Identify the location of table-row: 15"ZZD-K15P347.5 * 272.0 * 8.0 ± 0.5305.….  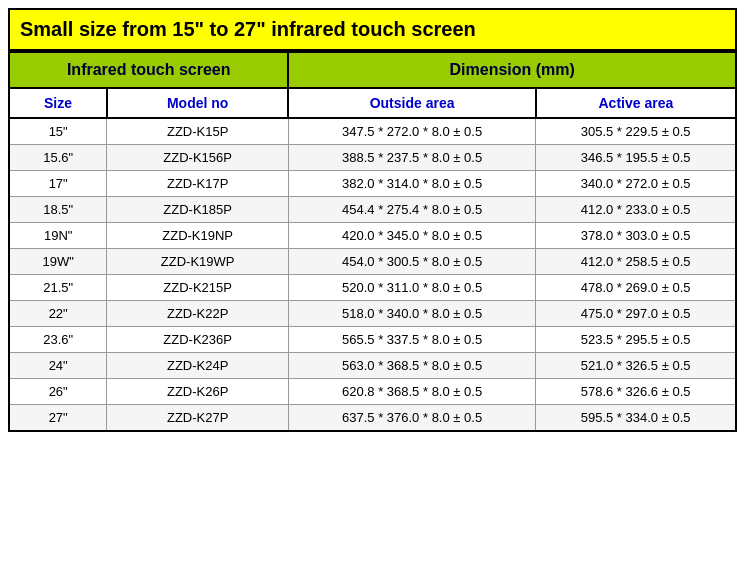
(372, 132).